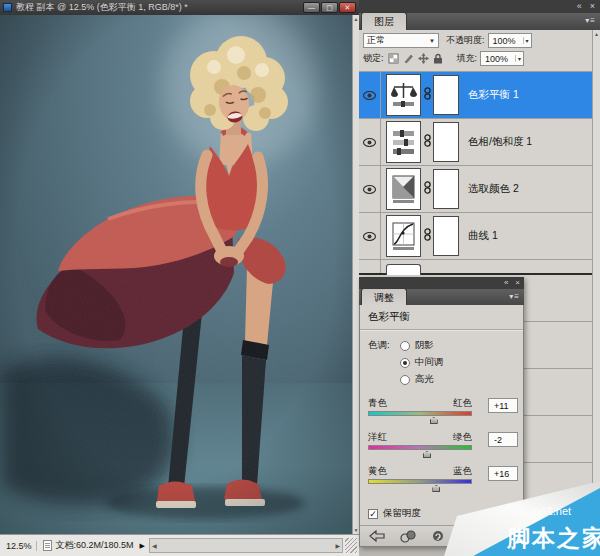 Image resolution: width=600 pixels, height=556 pixels. Describe the element at coordinates (442, 298) in the screenshot. I see `adjustments-tabbar: 调整 ▾≡` at that location.